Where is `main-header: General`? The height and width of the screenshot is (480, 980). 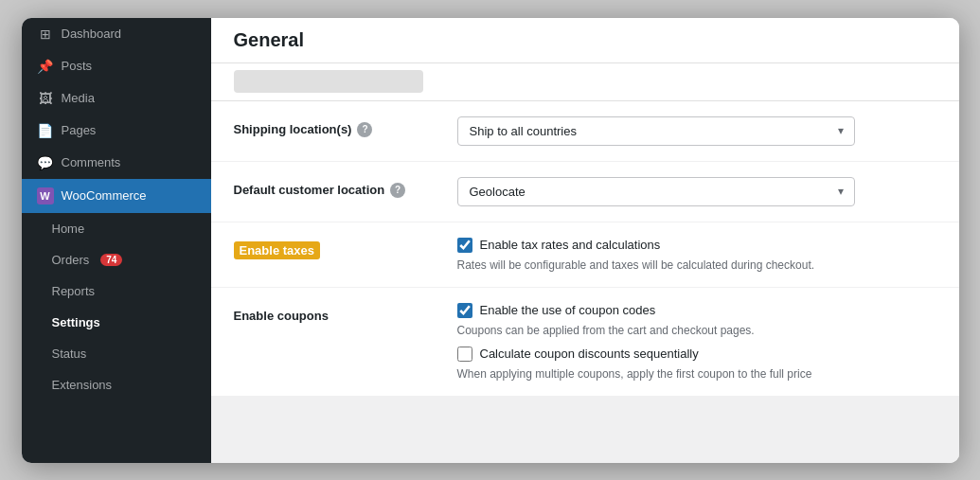 main-header: General is located at coordinates (585, 41).